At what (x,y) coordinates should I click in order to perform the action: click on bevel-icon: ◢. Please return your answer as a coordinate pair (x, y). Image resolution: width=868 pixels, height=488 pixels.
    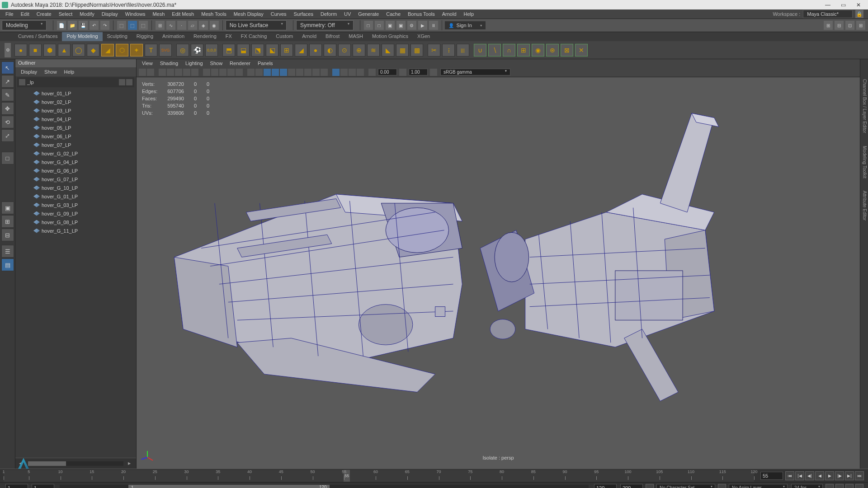
    Looking at the image, I should click on (301, 50).